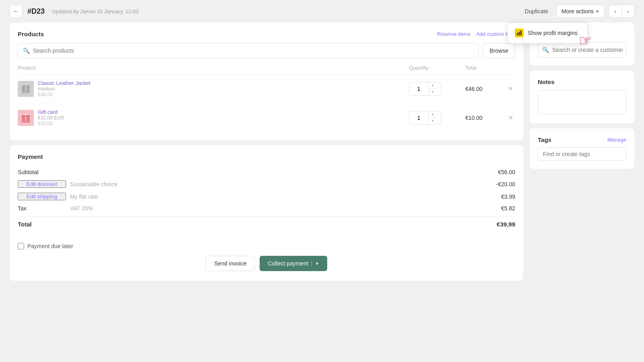 The image size is (644, 362). Describe the element at coordinates (316, 264) in the screenshot. I see `collect-caret-icon: ▼` at that location.